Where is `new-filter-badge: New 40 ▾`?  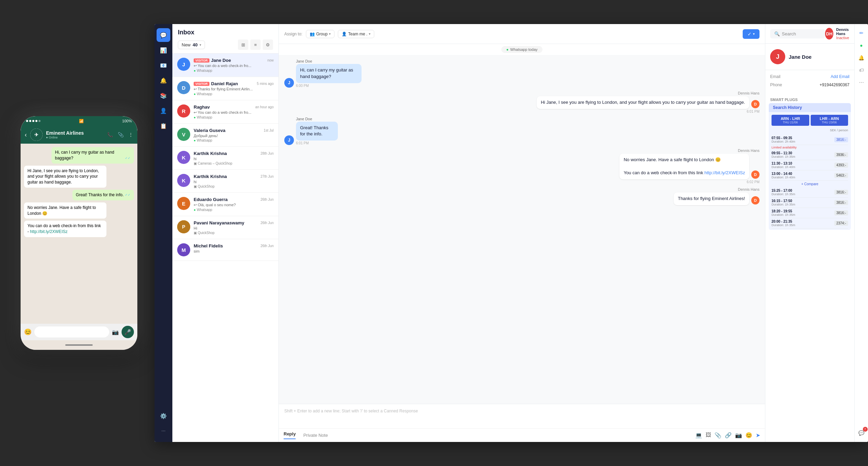 new-filter-badge: New 40 ▾ is located at coordinates (192, 45).